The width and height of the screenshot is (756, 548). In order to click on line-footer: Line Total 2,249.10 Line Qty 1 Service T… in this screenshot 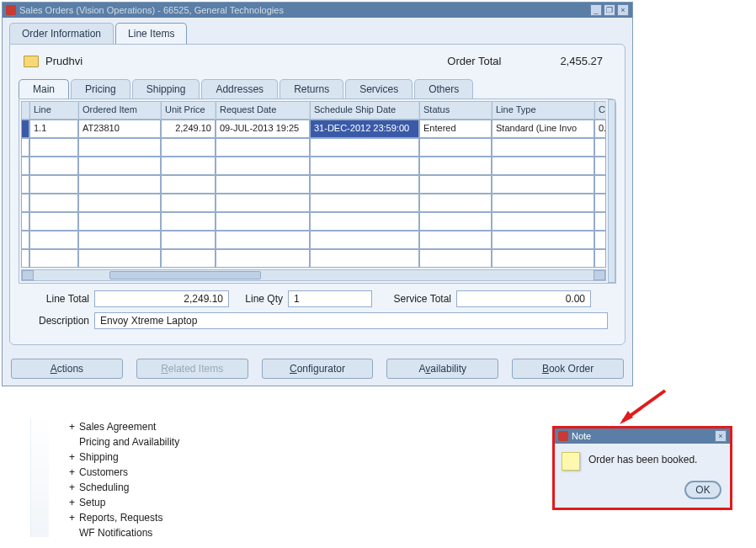, I will do `click(317, 306)`.